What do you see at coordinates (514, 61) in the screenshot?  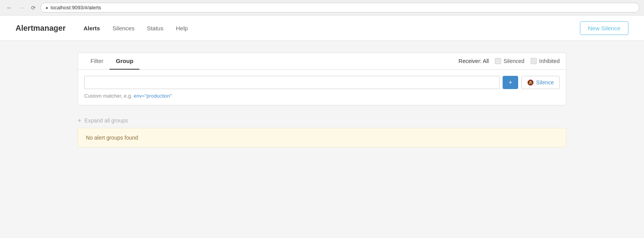 I see `silenced-label: Silenced` at bounding box center [514, 61].